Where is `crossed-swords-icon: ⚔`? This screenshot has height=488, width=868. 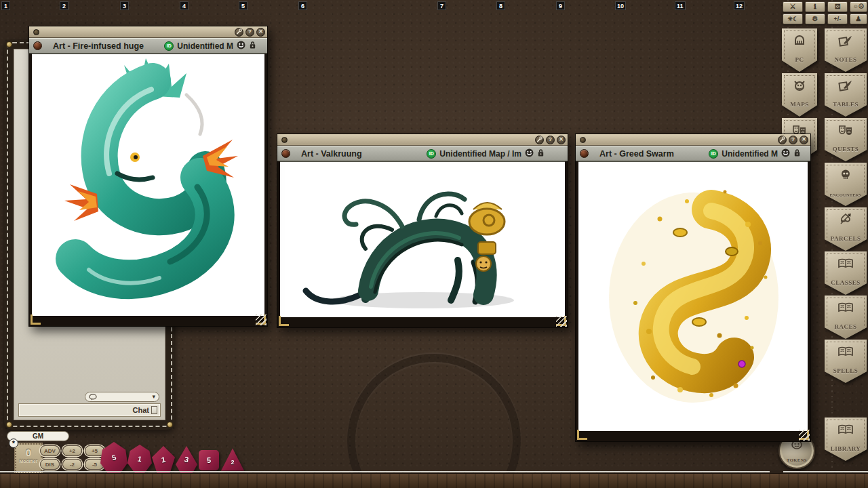
crossed-swords-icon: ⚔ is located at coordinates (793, 7).